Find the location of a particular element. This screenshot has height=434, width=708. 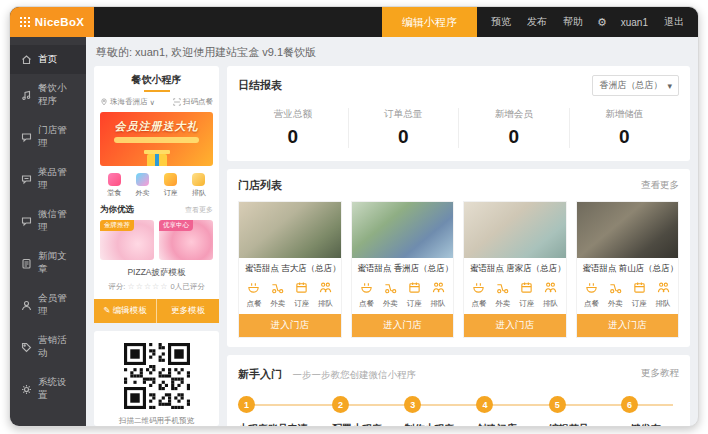

step-title: 编辑菜品 is located at coordinates (585, 424).